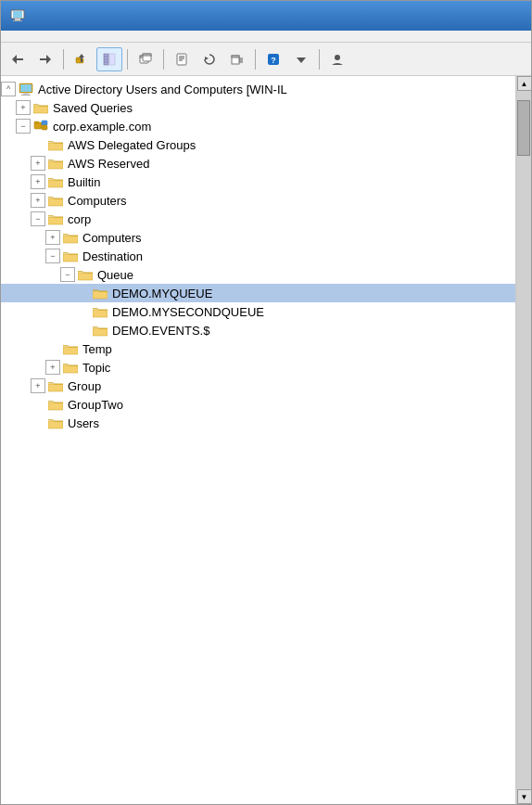 This screenshot has height=805, width=532. Describe the element at coordinates (18, 59) in the screenshot. I see `back-button` at that location.